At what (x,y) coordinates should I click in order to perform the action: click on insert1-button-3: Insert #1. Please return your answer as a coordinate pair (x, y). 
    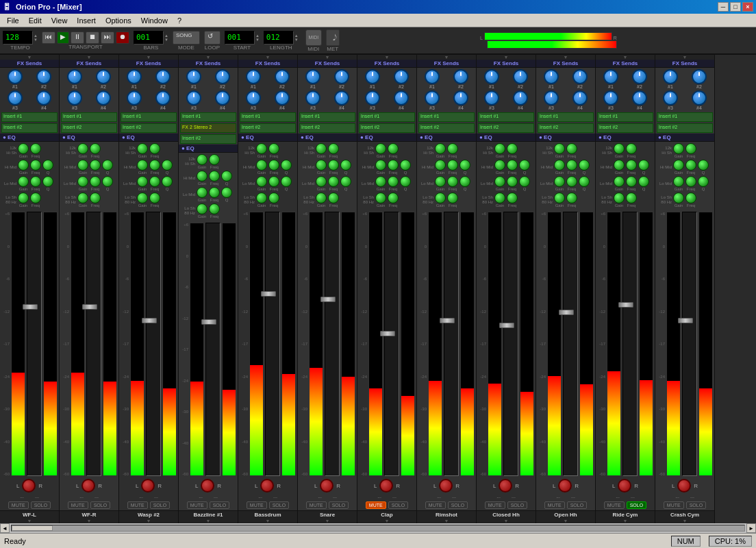
    Looking at the image, I should click on (208, 117).